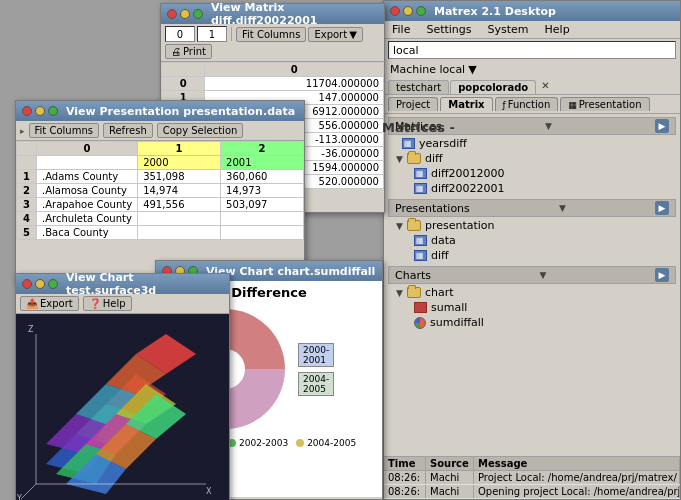 The height and width of the screenshot is (500, 681). Describe the element at coordinates (468, 188) in the screenshot. I see `diff20022001-label: diff20022001` at that location.